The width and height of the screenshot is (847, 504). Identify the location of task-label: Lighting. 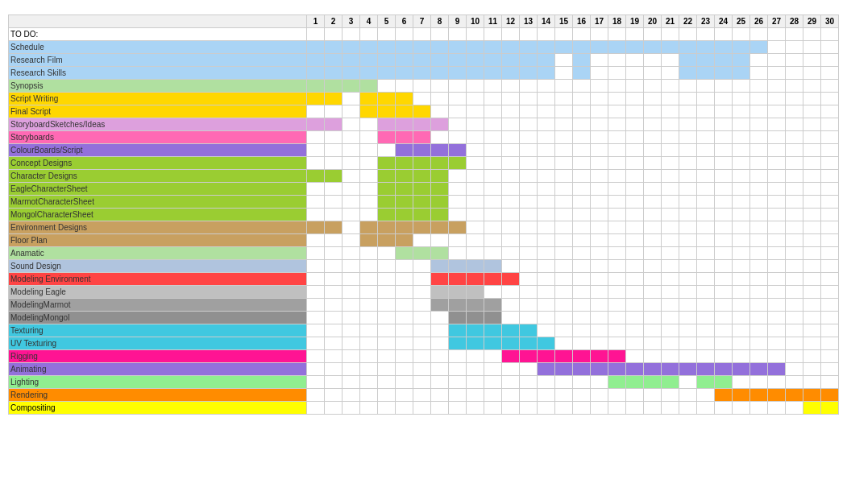
(158, 382).